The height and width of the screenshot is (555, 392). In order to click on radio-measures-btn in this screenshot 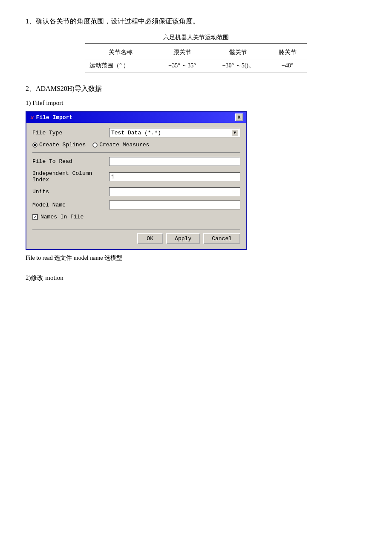, I will do `click(95, 145)`.